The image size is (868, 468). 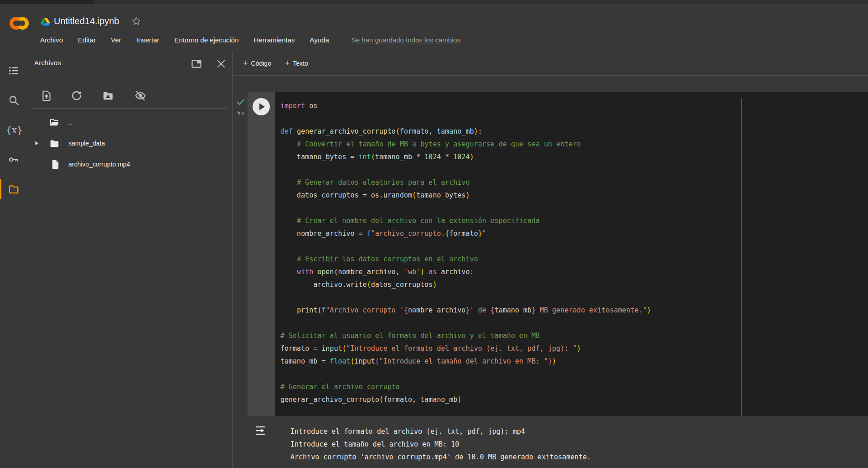 I want to click on file-tree-item-parent: .., so click(x=130, y=122).